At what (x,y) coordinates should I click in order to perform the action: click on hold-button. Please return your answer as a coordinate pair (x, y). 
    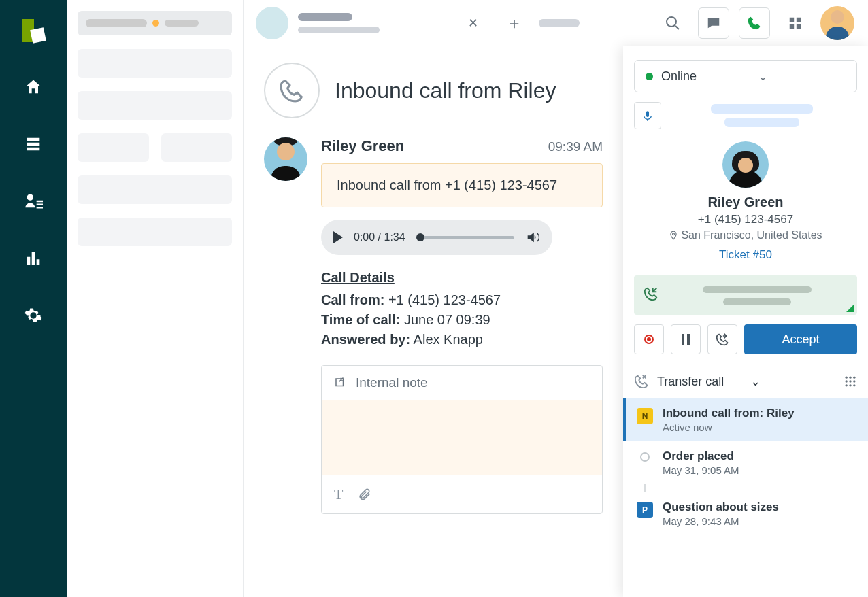
    Looking at the image, I should click on (686, 339).